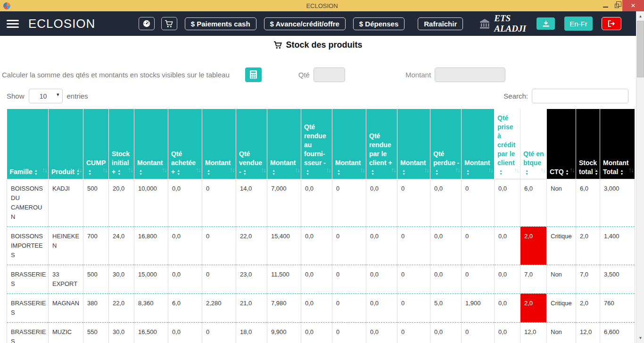  Describe the element at coordinates (317, 144) in the screenshot. I see `column-header-9: Qté rendue au fourni-sseur -▲▼↑↓` at that location.